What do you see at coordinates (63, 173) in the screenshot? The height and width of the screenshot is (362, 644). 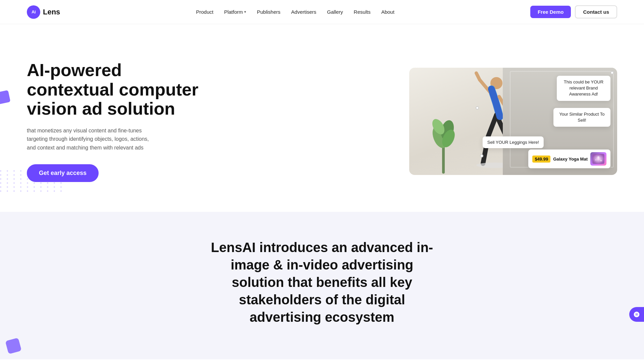 I see `early-access-button: Get early access` at bounding box center [63, 173].